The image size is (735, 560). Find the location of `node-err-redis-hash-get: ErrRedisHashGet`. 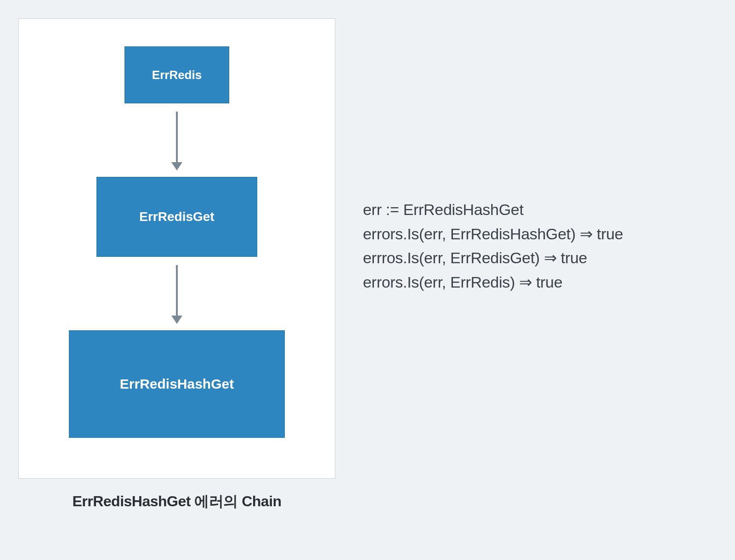

node-err-redis-hash-get: ErrRedisHashGet is located at coordinates (177, 384).